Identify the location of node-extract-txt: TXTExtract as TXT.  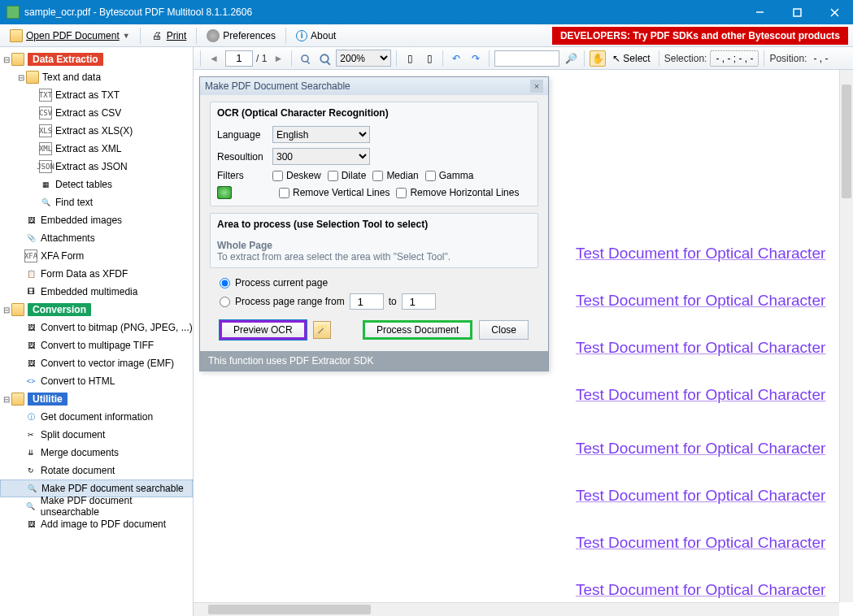
(96, 95).